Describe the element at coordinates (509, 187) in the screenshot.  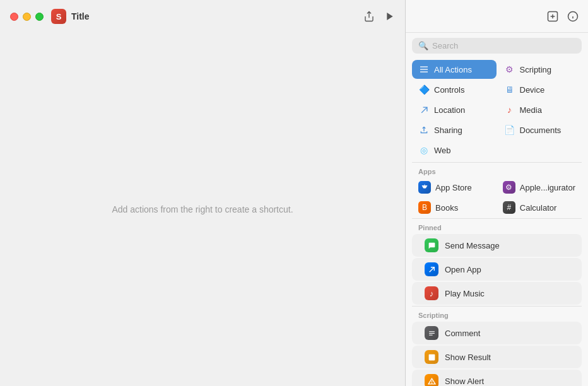
I see `apple-configurator-icon: ⚙` at that location.